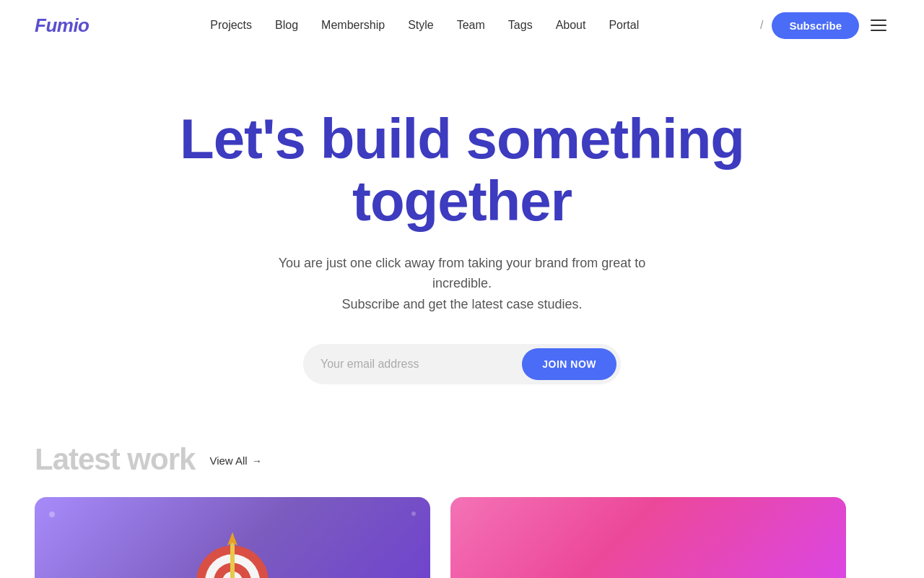 The height and width of the screenshot is (578, 924). What do you see at coordinates (231, 25) in the screenshot?
I see `nav-link-projects: Projects` at bounding box center [231, 25].